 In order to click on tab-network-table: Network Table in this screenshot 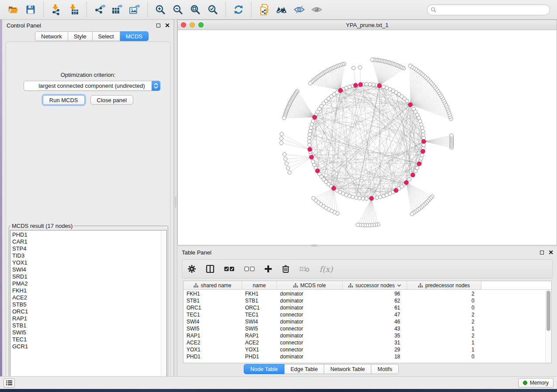, I will do `click(348, 369)`.